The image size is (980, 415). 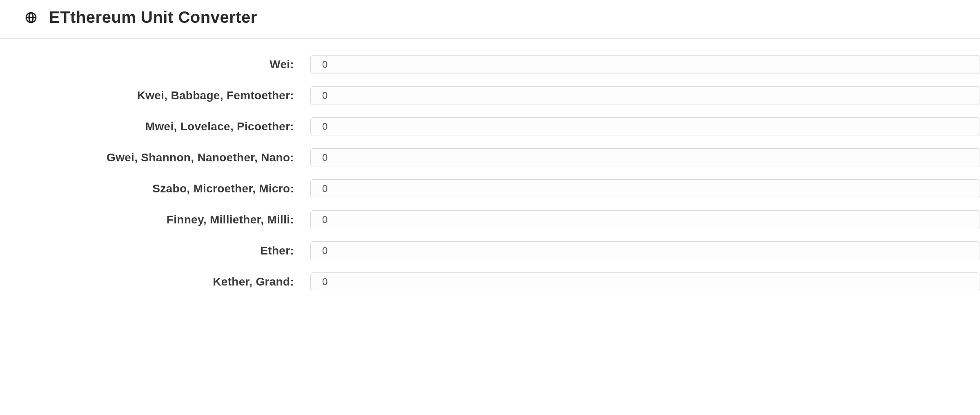 What do you see at coordinates (490, 65) in the screenshot?
I see `unit-row-wei: Wei:` at bounding box center [490, 65].